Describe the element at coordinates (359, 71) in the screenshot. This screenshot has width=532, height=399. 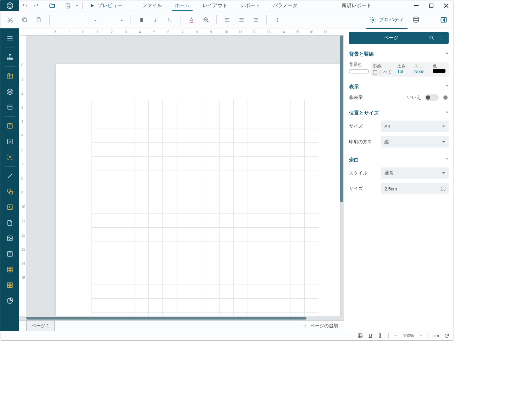
I see `background-swatch` at that location.